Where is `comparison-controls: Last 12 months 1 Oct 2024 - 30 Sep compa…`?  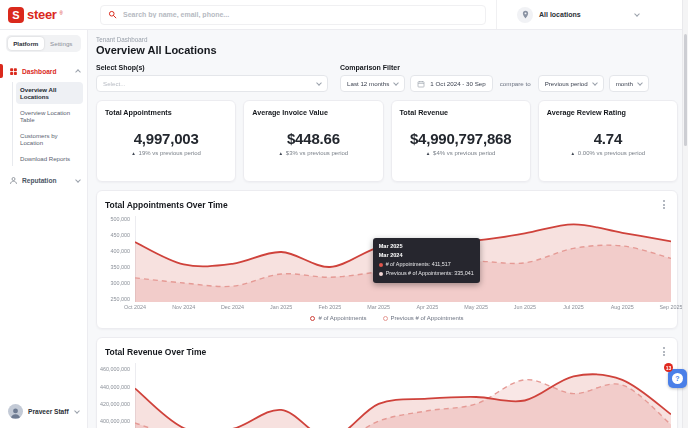
comparison-controls: Last 12 months 1 Oct 2024 - 30 Sep compa… is located at coordinates (494, 84).